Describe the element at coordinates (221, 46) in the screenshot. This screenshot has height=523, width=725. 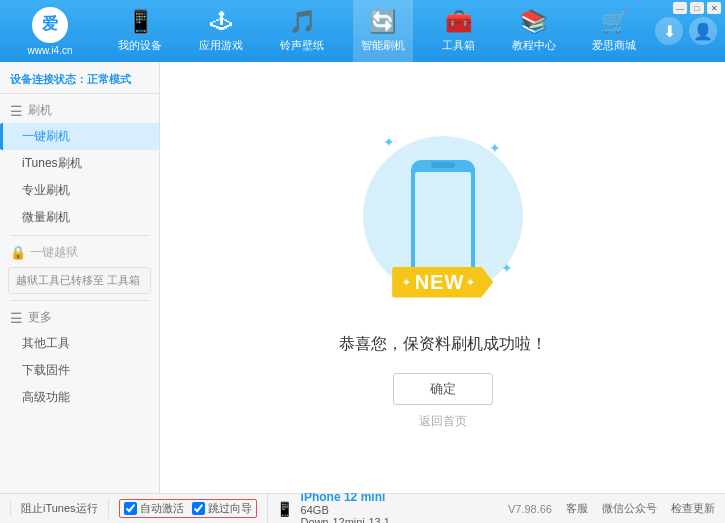
I see `nav-apps-games-label: 应用游戏` at that location.